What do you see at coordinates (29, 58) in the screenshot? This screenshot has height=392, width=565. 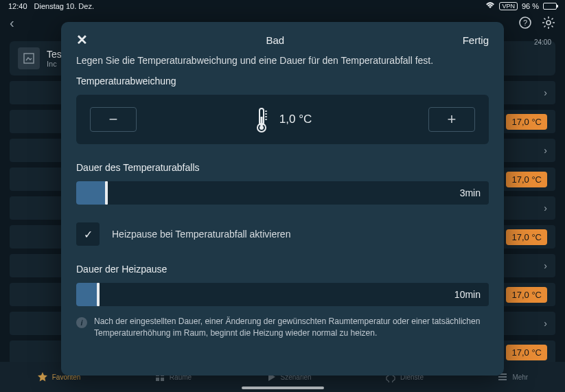 I see `profile-icon` at bounding box center [29, 58].